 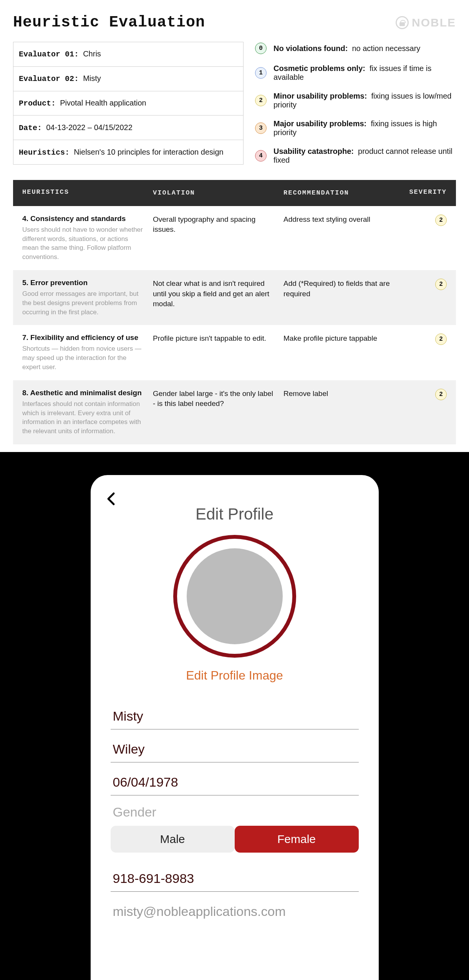 What do you see at coordinates (235, 782) in the screenshot?
I see `dob-field` at bounding box center [235, 782].